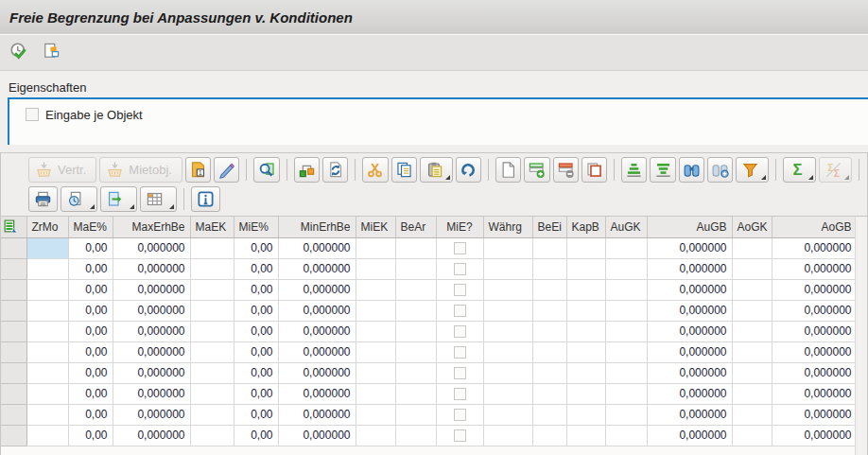 The height and width of the screenshot is (455, 868). What do you see at coordinates (662, 170) in the screenshot?
I see `sort-descending-button` at bounding box center [662, 170].